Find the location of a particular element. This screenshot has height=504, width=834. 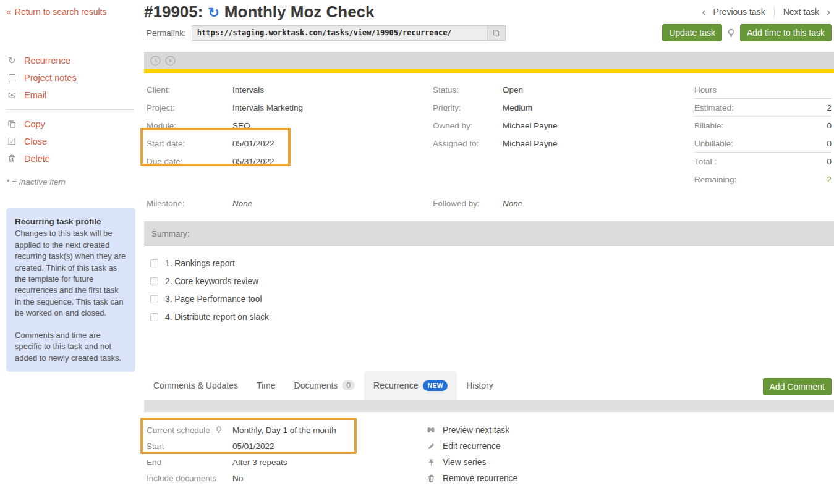

detail-value: Intervals Marketing is located at coordinates (268, 107).